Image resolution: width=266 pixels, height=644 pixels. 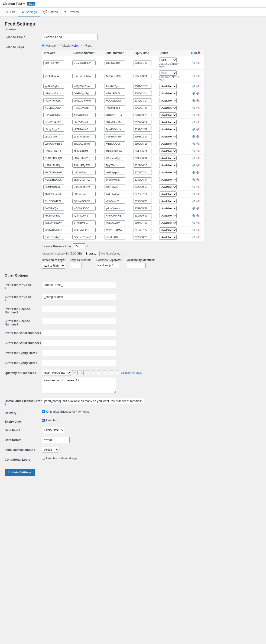 What do you see at coordinates (56, 373) in the screenshot?
I see `merge-tag-select: Insert Merge Tag` at bounding box center [56, 373].